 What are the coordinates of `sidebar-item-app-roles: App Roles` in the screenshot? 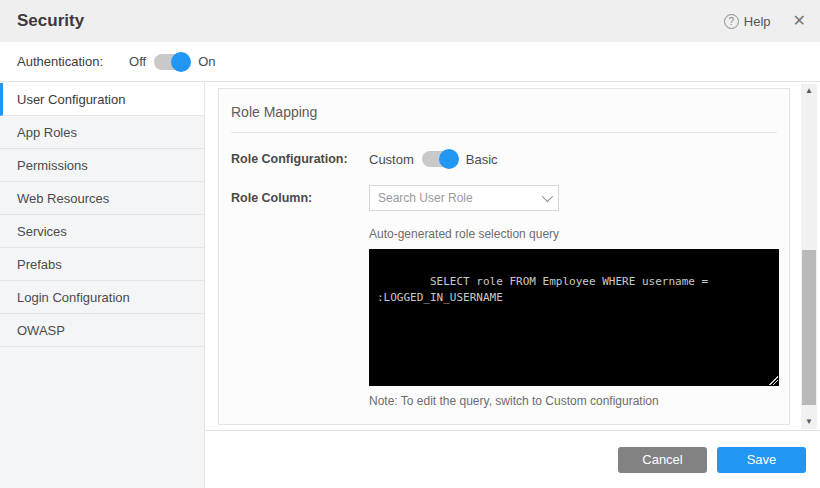 It's located at (102, 132).